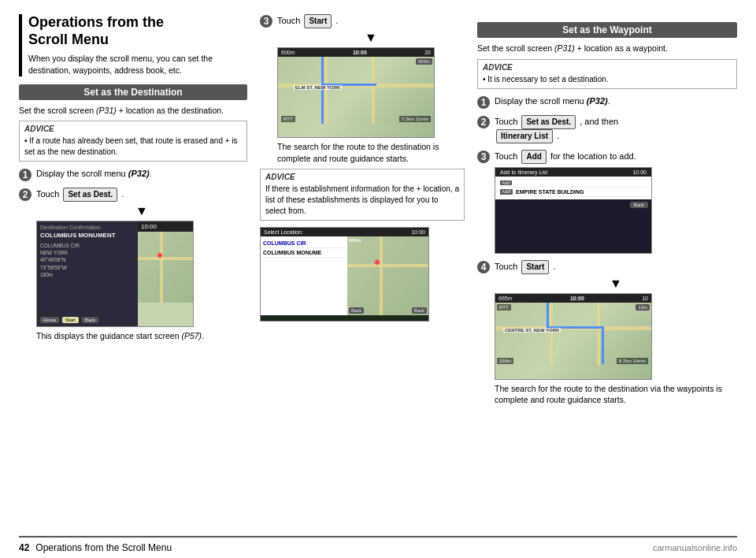 This screenshot has height=558, width=756. What do you see at coordinates (556, 129) in the screenshot?
I see `wp-step-2-text: Touch Set as Dest. , and then Itinerary …` at bounding box center [556, 129].